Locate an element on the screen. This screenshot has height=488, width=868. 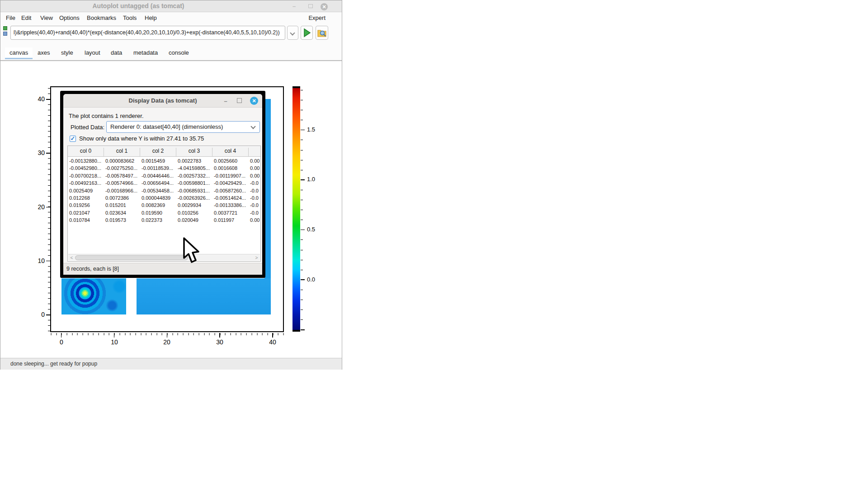
tab-metadata: metadata is located at coordinates (146, 52).